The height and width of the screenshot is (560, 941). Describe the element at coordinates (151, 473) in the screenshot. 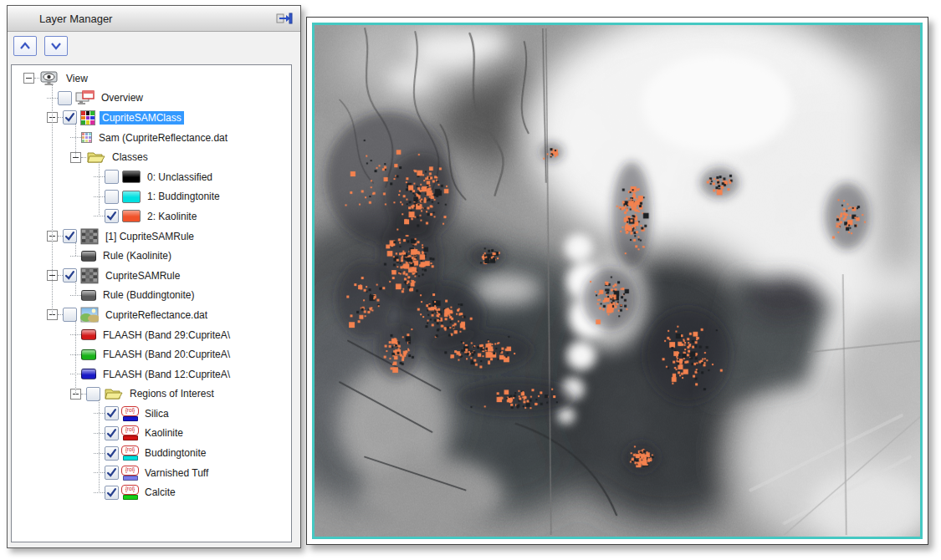

I see `tree-item-varnished-tuff: {roi}Varnished Tuff` at that location.